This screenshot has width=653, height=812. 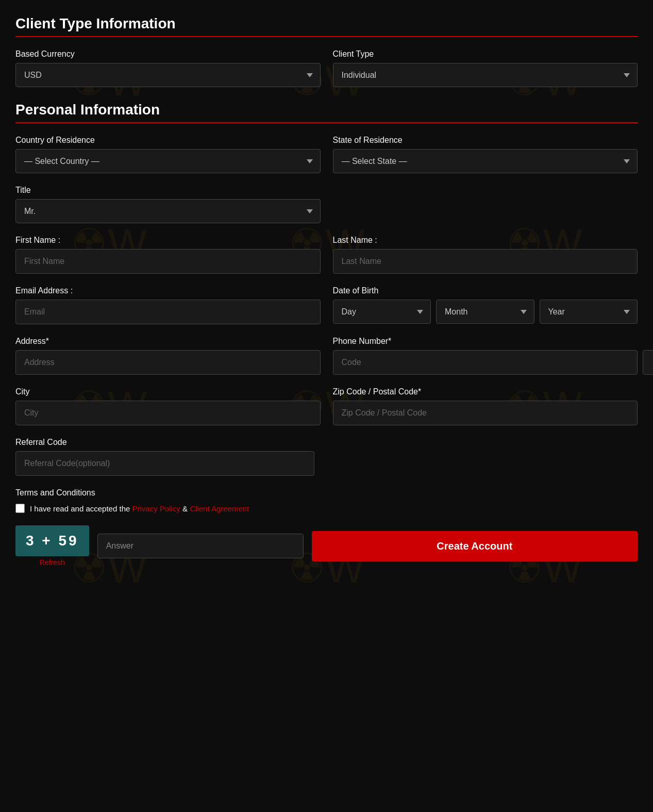 What do you see at coordinates (327, 457) in the screenshot?
I see `referral-section: Referral Code` at bounding box center [327, 457].